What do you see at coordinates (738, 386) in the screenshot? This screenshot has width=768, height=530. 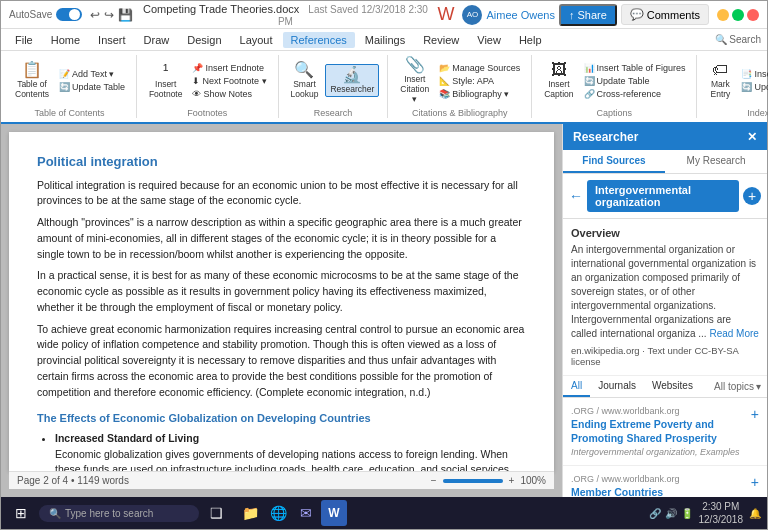 I see `filter-topics: All topics ▾` at bounding box center [738, 386].